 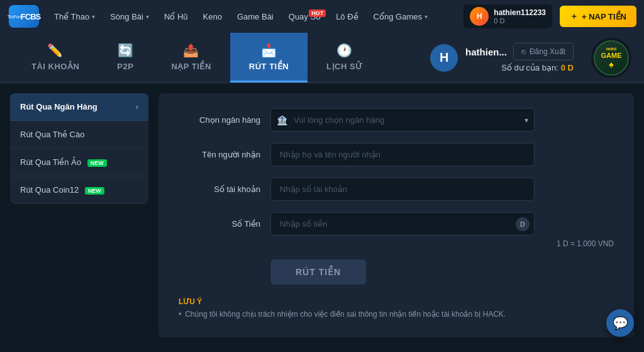 I want to click on dang-xuat-button: ⎋ Đăng Xuất, so click(x=543, y=52).